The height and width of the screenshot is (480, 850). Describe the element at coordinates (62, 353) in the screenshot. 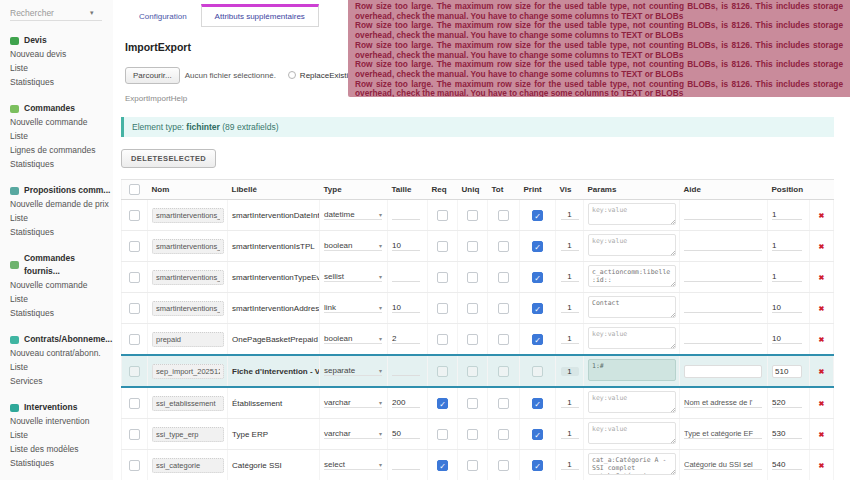

I see `sidebar-subitem: Nouveau contrat/abonn.` at that location.